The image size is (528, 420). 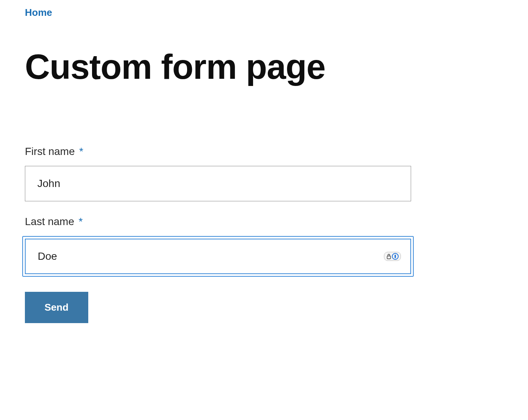 What do you see at coordinates (218, 222) in the screenshot?
I see `last-name-label: Last name *` at bounding box center [218, 222].